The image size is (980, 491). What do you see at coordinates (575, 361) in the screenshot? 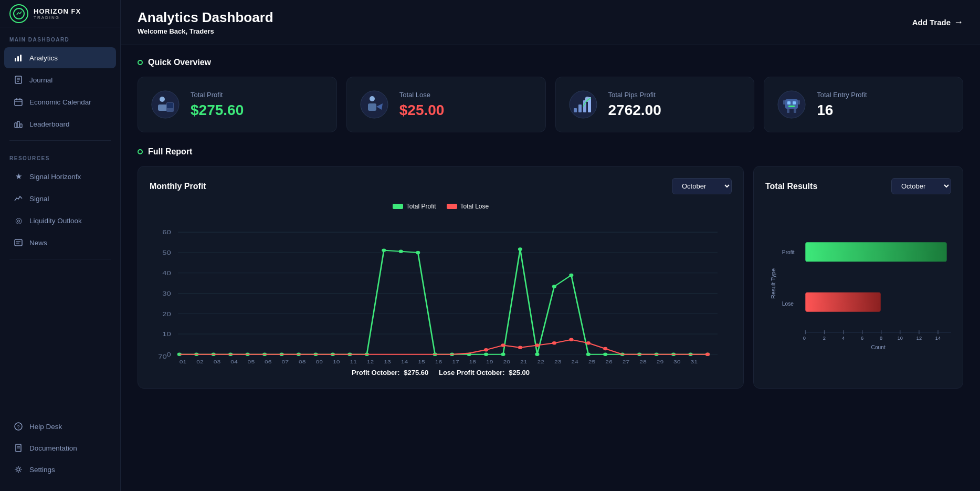
I see `svg-text: 24` at bounding box center [575, 361].